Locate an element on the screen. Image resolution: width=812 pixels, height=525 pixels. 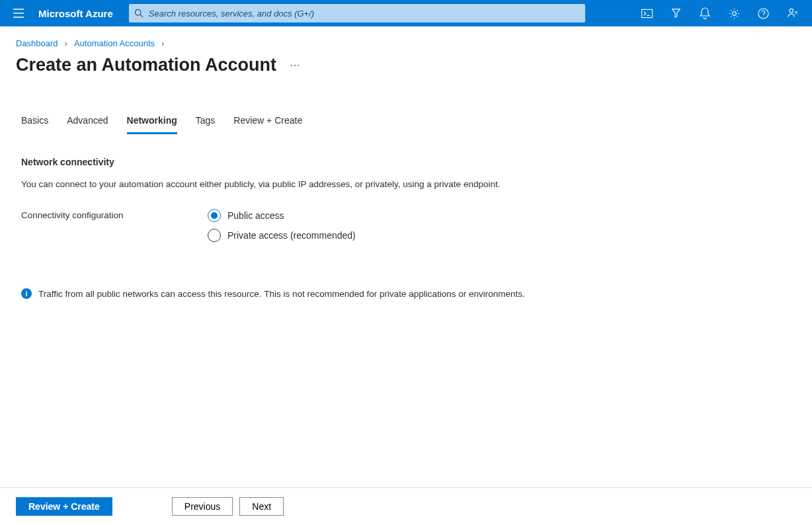
wizard-footer: Review + Create Previous Next is located at coordinates (406, 506).